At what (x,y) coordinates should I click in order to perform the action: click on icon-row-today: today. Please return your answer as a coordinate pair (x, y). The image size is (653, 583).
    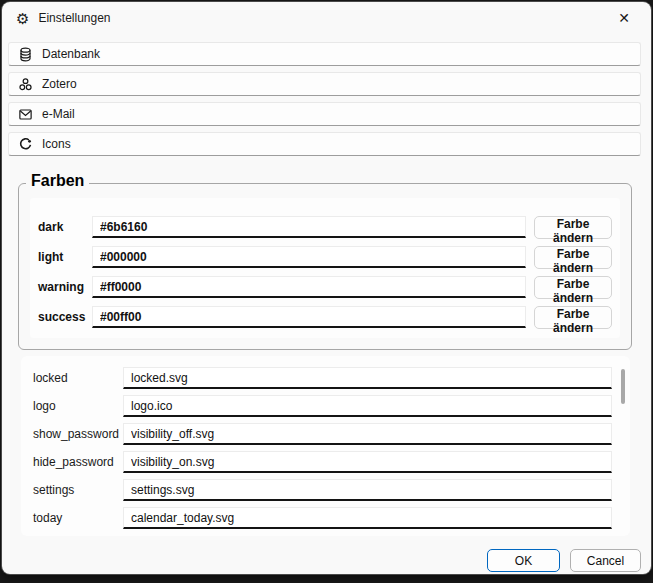
    Looking at the image, I should click on (322, 518).